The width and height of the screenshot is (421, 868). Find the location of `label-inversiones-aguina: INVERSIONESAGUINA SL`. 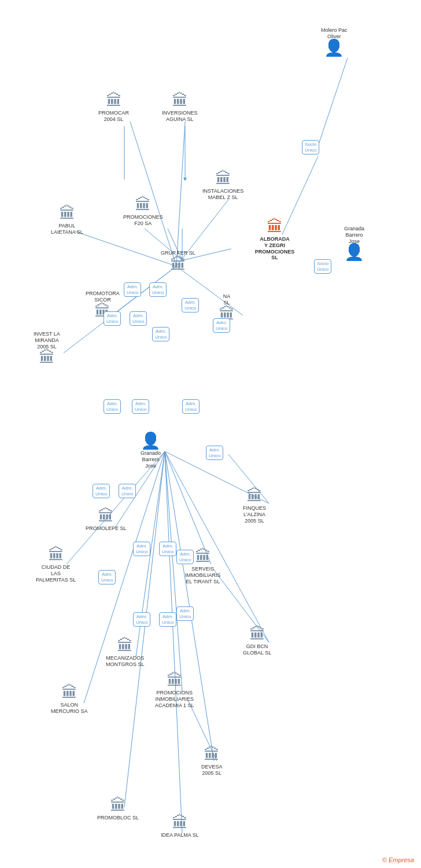

label-inversiones-aguina: INVERSIONESAGUINA SL is located at coordinates (180, 116).